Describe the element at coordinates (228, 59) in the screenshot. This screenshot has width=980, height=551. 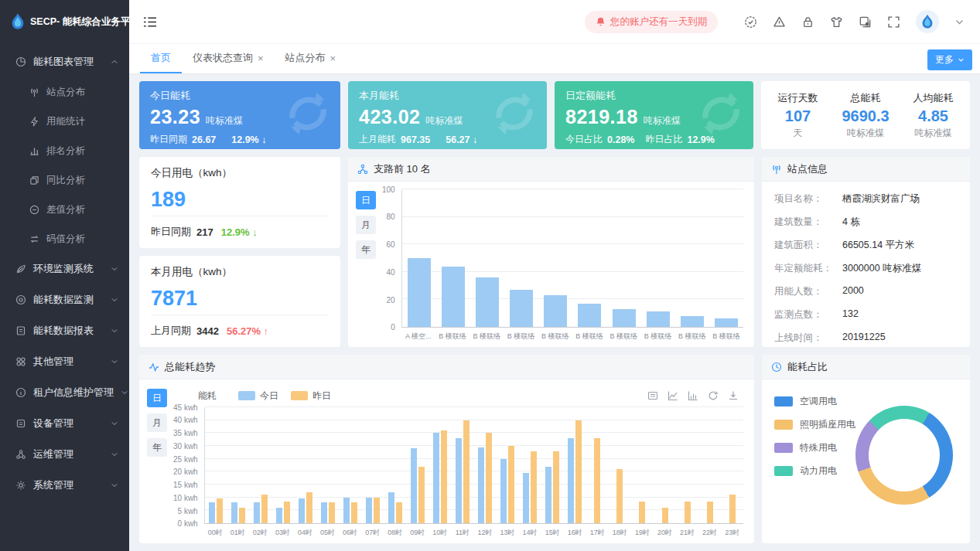
I see `tab-meter-status: 仪表状态查询 ×` at that location.